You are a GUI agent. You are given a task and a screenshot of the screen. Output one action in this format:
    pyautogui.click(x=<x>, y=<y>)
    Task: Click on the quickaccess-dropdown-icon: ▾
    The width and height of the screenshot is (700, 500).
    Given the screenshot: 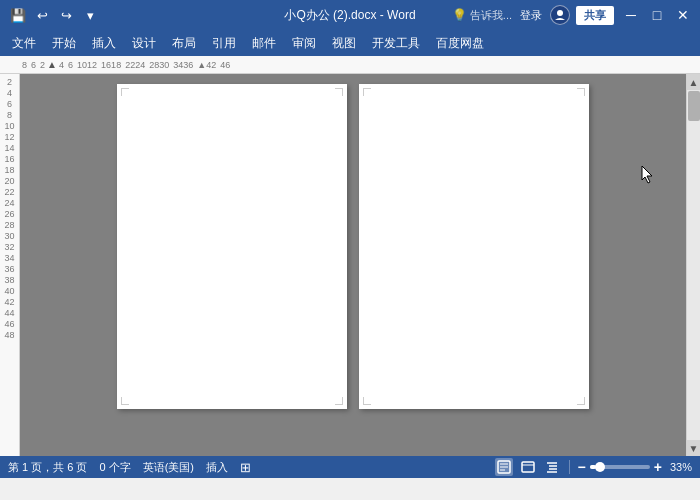 What is the action you would take?
    pyautogui.click(x=90, y=15)
    